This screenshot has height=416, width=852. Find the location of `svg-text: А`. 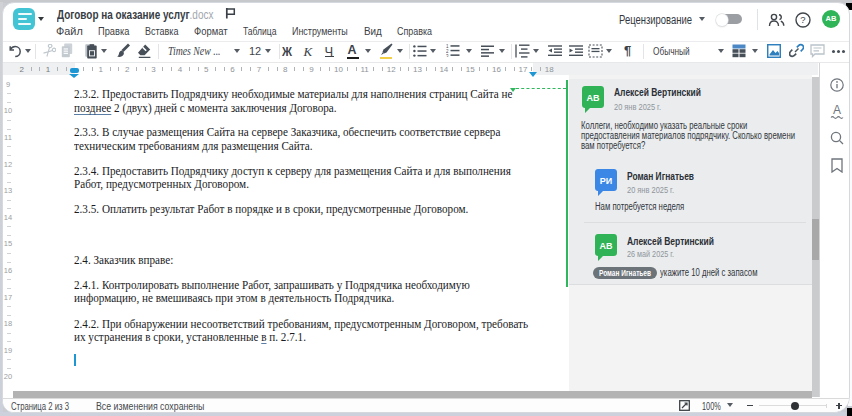

svg-text: А is located at coordinates (837, 110).